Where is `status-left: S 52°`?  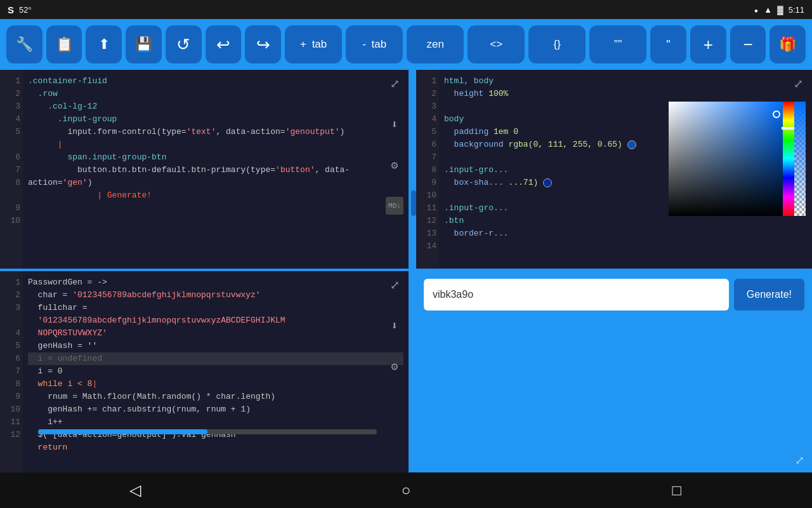
status-left: S 52° is located at coordinates (20, 10).